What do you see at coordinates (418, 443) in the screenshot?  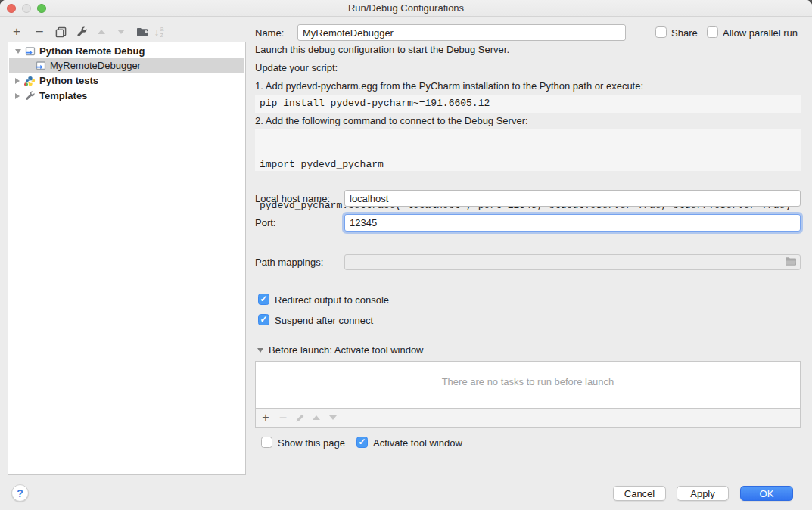 I see `activate-tool-window-label: Activate tool window` at bounding box center [418, 443].